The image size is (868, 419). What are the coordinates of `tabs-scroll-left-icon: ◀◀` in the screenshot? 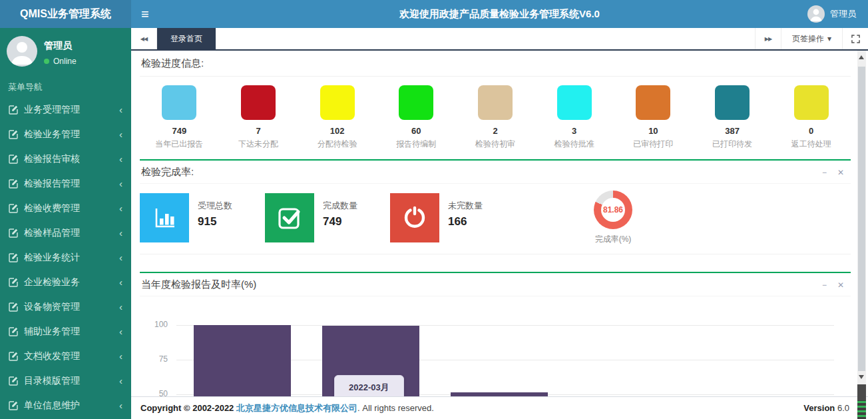 It's located at (144, 39).